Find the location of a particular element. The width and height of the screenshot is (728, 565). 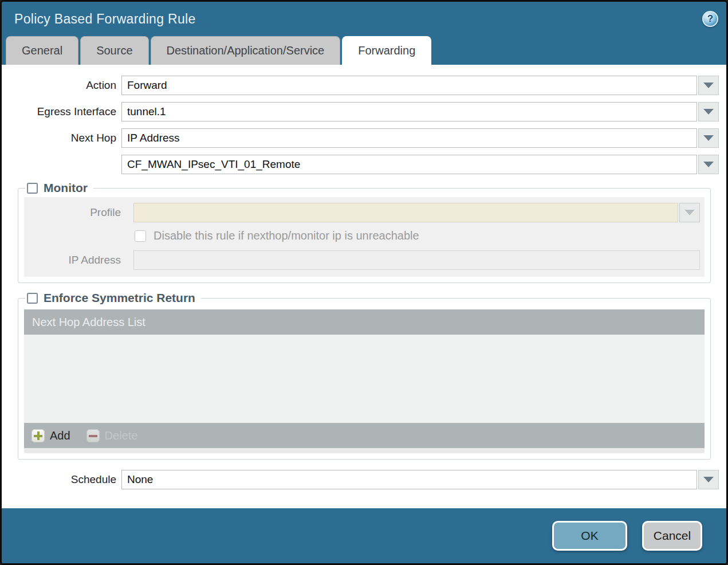

next-hop-row: Next Hop IP Address is located at coordinates (360, 138).